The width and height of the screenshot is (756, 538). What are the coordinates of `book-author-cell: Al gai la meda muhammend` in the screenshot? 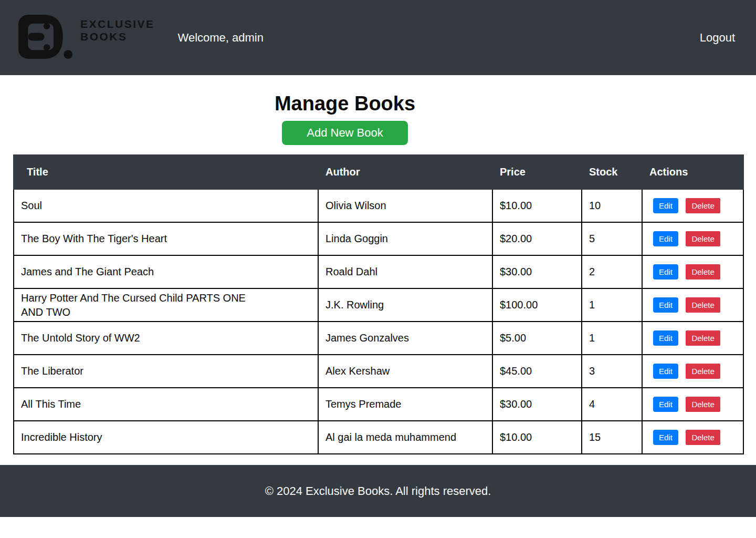 It's located at (405, 437).